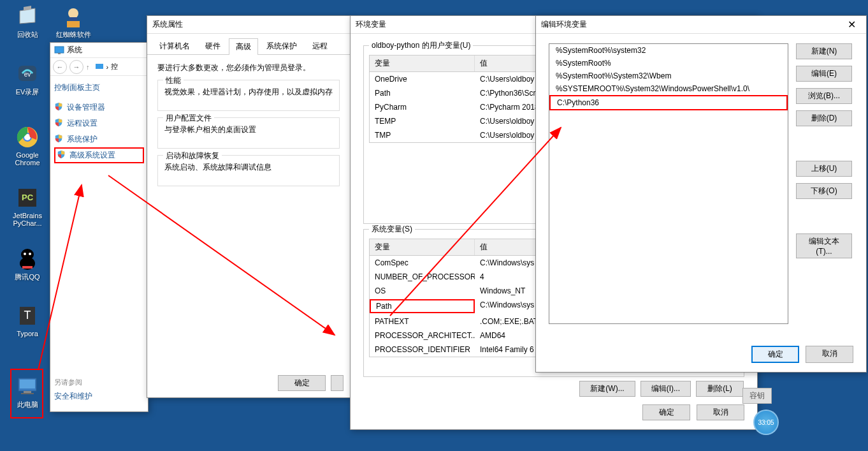 The image size is (868, 451). Describe the element at coordinates (99, 67) in the screenshot. I see `monitor-small-icon` at that location.